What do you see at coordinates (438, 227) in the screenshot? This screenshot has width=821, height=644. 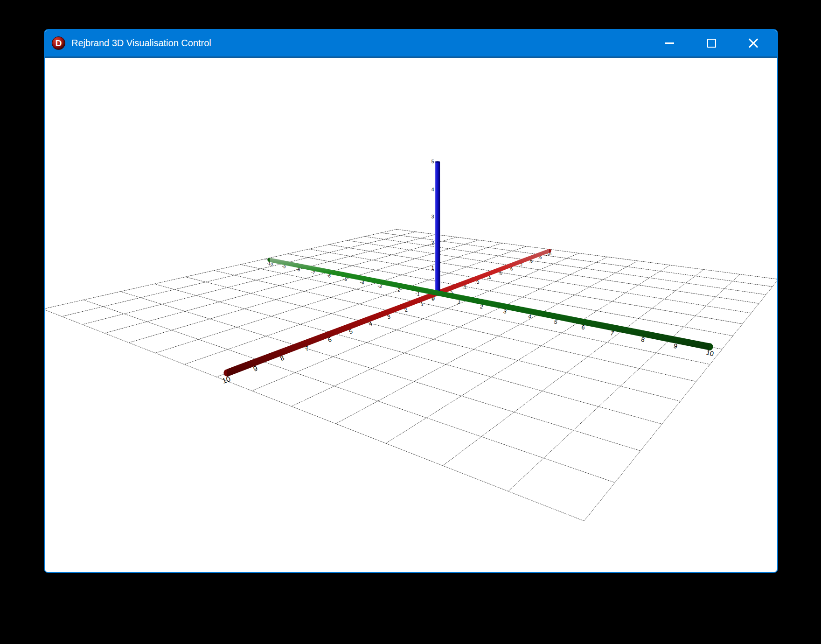 I see `z-axis-bar` at bounding box center [438, 227].